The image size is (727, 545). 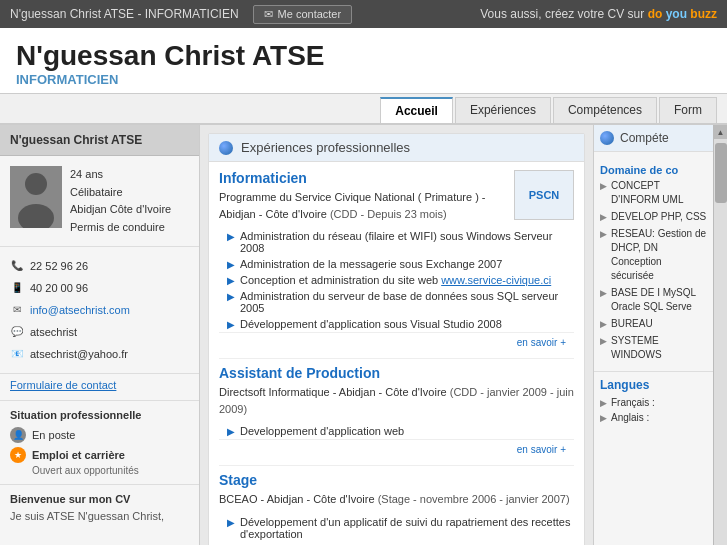 What do you see at coordinates (100, 508) in the screenshot?
I see `sidebar-bienvenue: Bienvenue sur mon CV Je suis ATSE N'gues…` at bounding box center [100, 508].